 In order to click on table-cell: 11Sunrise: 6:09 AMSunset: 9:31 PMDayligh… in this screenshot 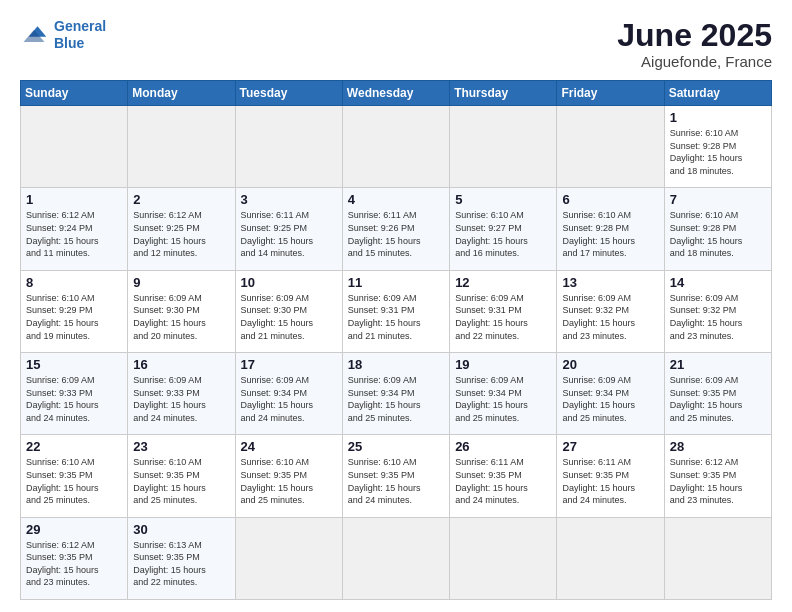, I will do `click(396, 311)`.